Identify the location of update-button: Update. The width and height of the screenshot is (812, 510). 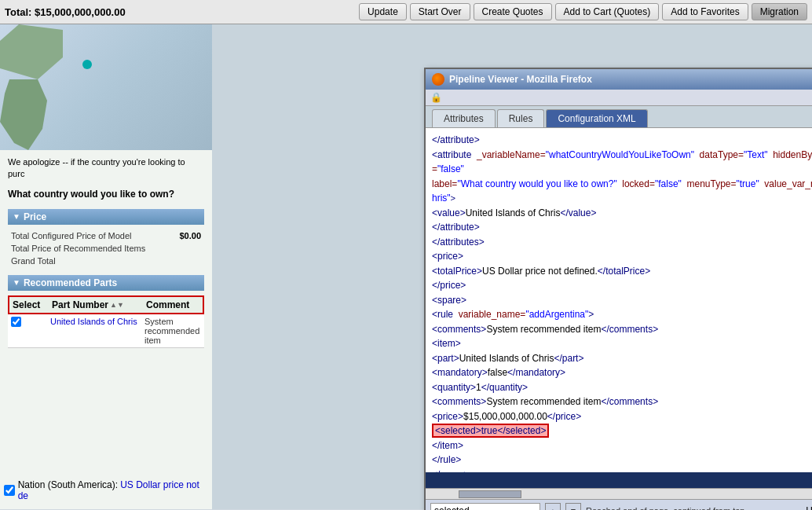
(383, 12).